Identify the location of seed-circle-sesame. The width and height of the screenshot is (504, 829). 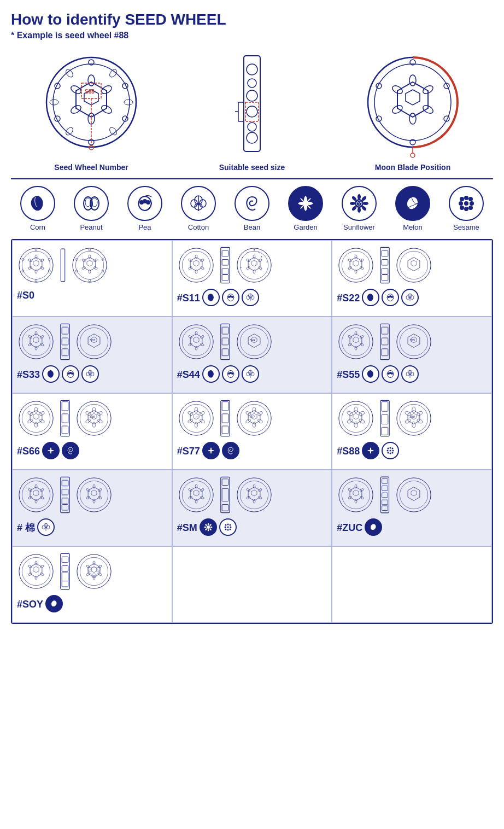
(466, 203).